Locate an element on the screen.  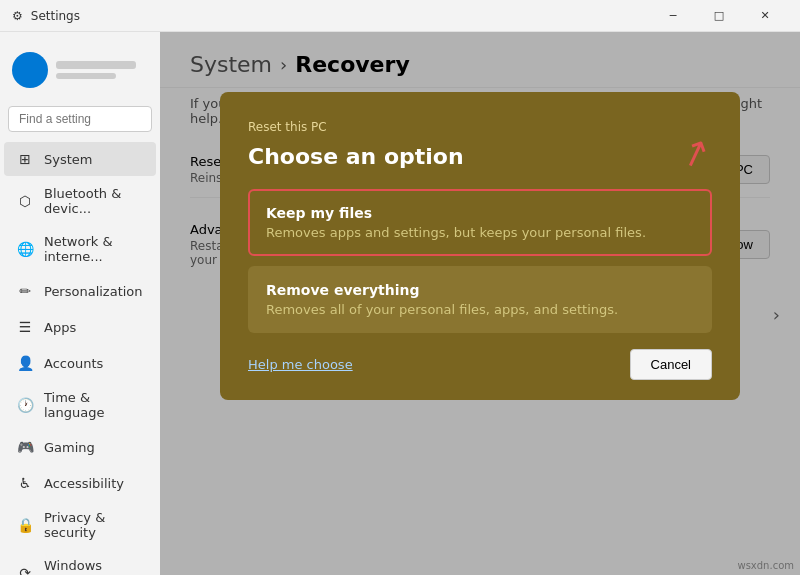
modal-title: Choose an option is located at coordinates (480, 156).